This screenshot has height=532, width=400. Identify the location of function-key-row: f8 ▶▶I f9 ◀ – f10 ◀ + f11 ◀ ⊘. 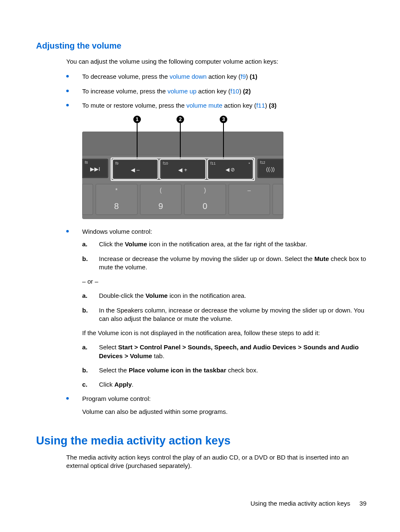
(183, 169).